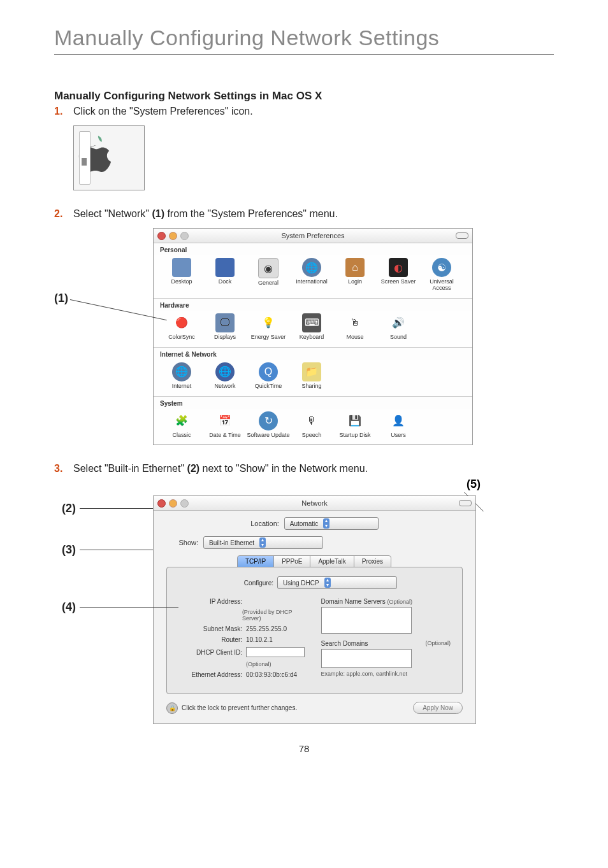 This screenshot has width=608, height=868. What do you see at coordinates (263, 543) in the screenshot?
I see `select-arrows-icon: ▴▾` at bounding box center [263, 543].